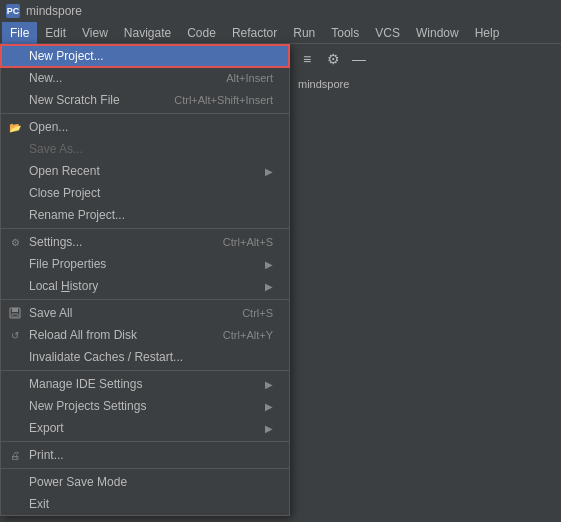 The image size is (561, 522). I want to click on menu-item-file-properties: File Properties ▶, so click(145, 264).